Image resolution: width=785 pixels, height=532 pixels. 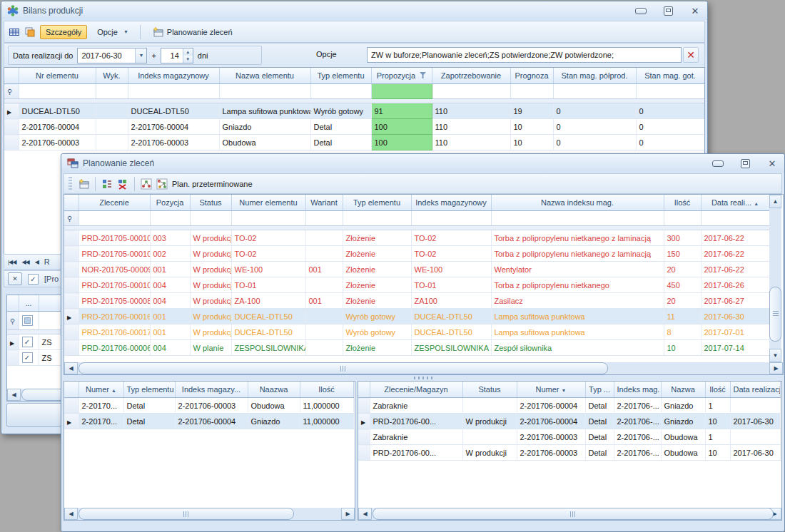 I want to click on plan-grid-hscrollbar: ◀ ▶, so click(x=424, y=368).